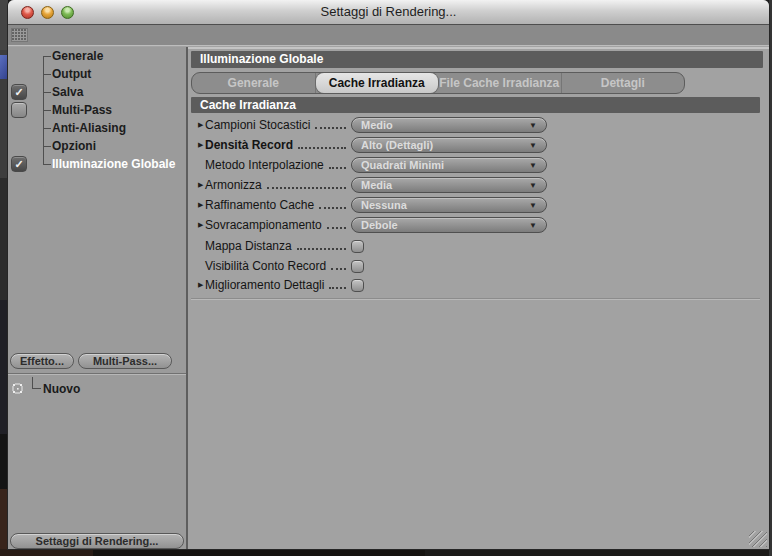 The height and width of the screenshot is (556, 772). What do you see at coordinates (476, 300) in the screenshot?
I see `panel-divider-highlight` at bounding box center [476, 300].